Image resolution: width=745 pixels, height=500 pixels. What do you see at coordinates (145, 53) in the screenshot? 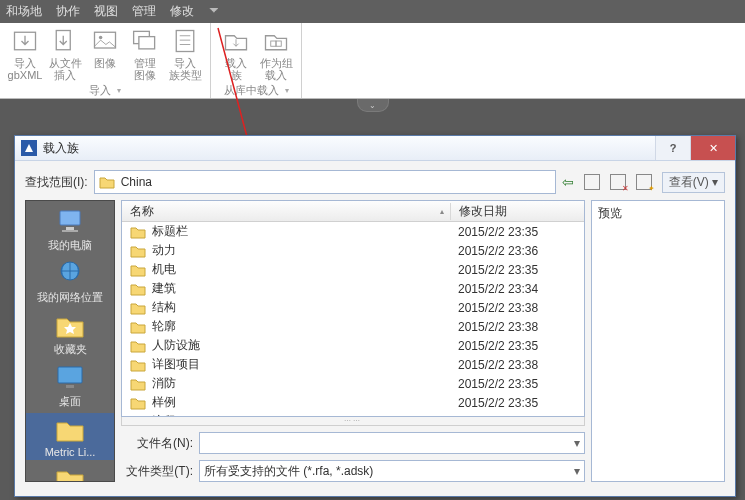
I see `manage-images-button: 管理图像` at bounding box center [145, 53].